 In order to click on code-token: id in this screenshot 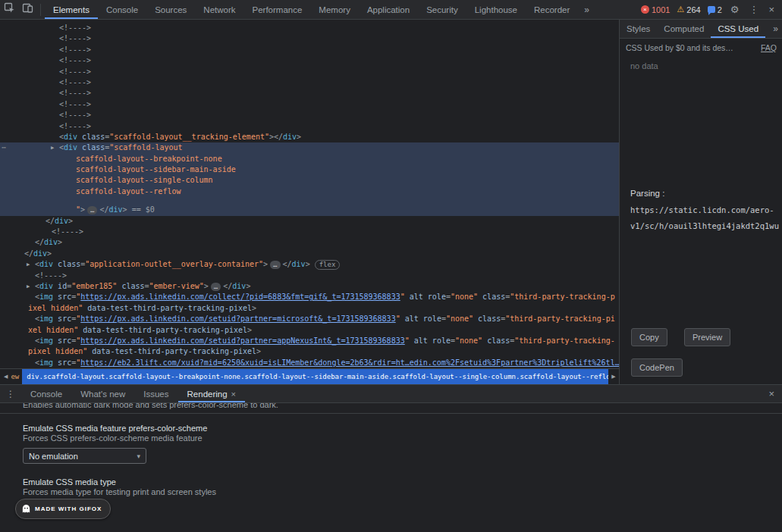, I will do `click(60, 286)`.